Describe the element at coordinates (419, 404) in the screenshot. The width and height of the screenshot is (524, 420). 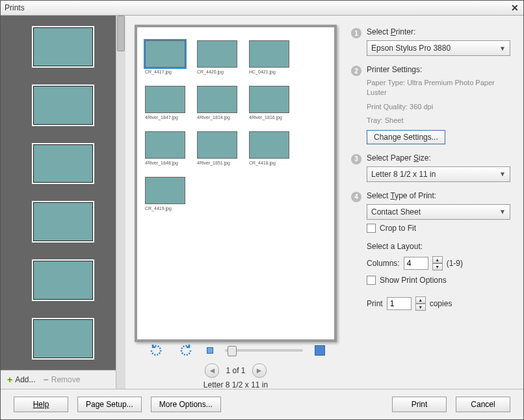
I see `print-button: Print` at that location.